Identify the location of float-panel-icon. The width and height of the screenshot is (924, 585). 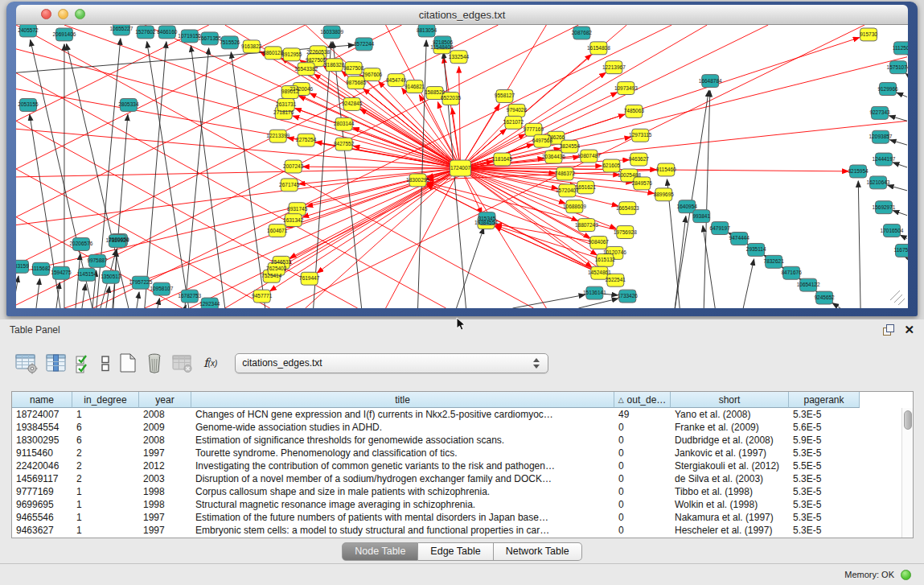
(889, 330).